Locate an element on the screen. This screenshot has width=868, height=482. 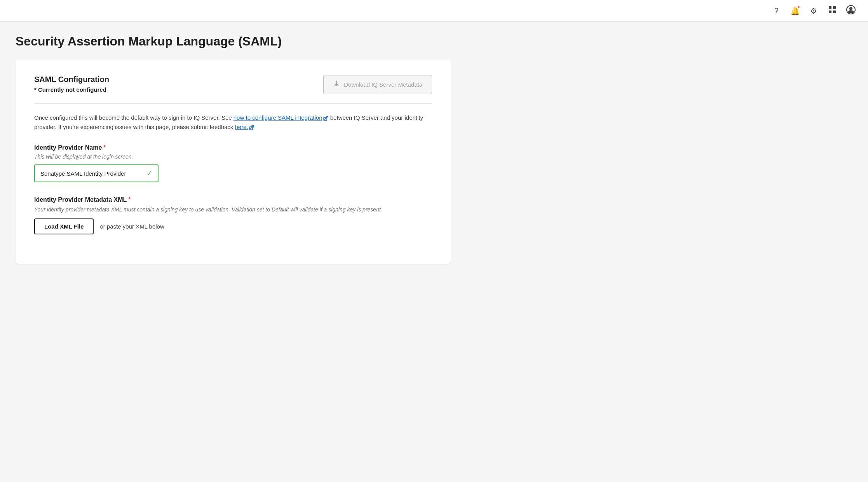
divider is located at coordinates (233, 103).